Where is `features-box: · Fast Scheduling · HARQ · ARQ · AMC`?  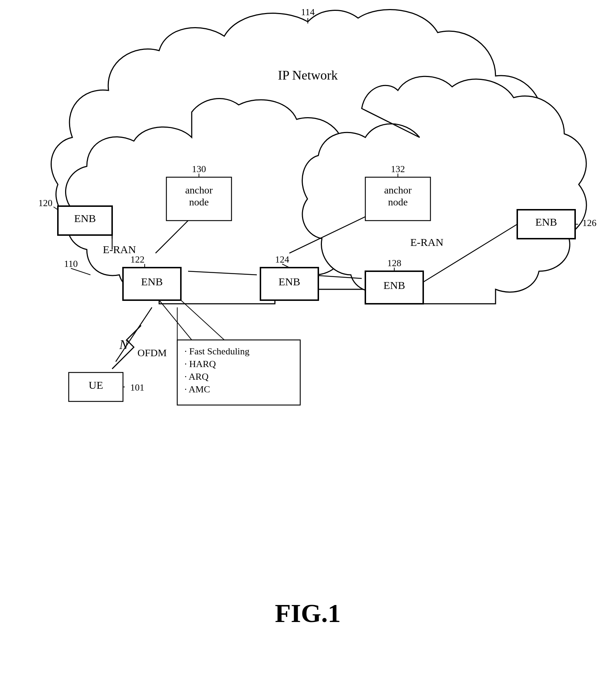 features-box: · Fast Scheduling · HARQ · ARQ · AMC is located at coordinates (239, 372).